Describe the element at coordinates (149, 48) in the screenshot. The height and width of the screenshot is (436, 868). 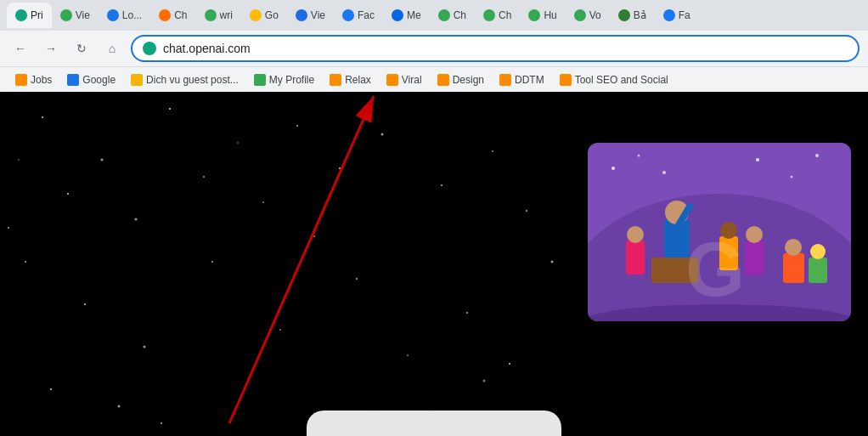
I see `address-favicon` at that location.